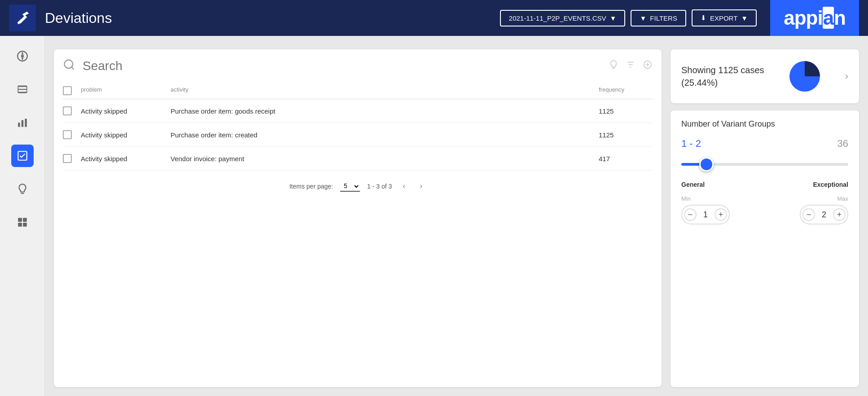  What do you see at coordinates (824, 215) in the screenshot?
I see `max-value: 2` at bounding box center [824, 215].